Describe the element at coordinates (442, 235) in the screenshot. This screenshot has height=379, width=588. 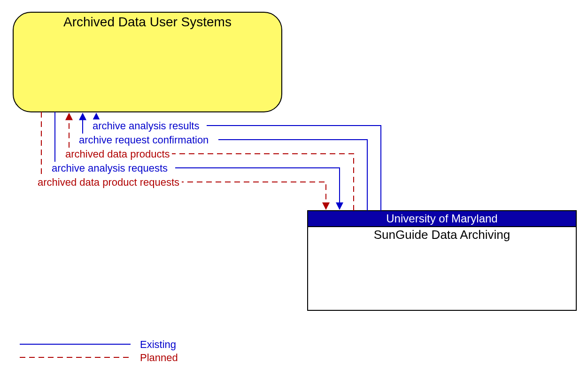
I see `node-target-title: SunGuide Data Archiving` at that location.